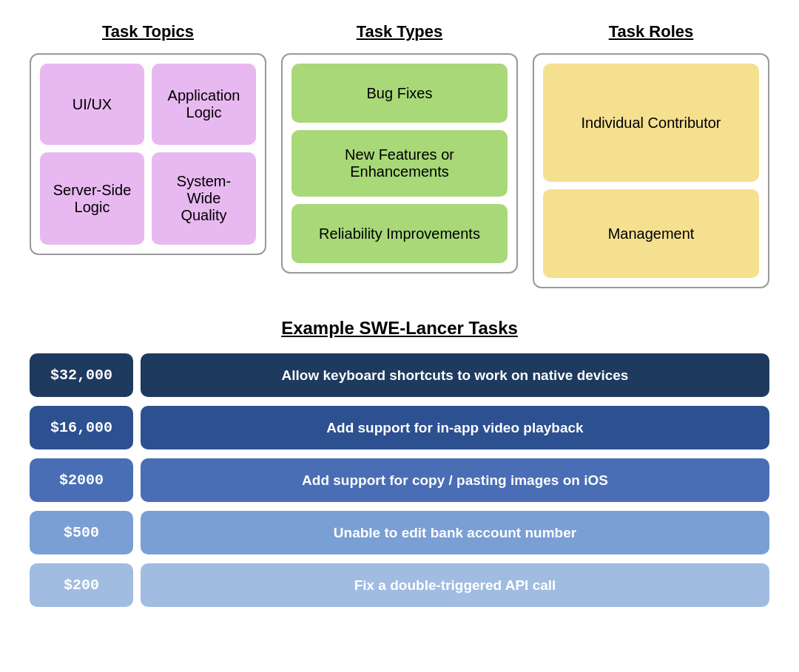 Image resolution: width=799 pixels, height=672 pixels. What do you see at coordinates (400, 328) in the screenshot?
I see `examples-title: Example SWE-Lancer Tasks` at bounding box center [400, 328].